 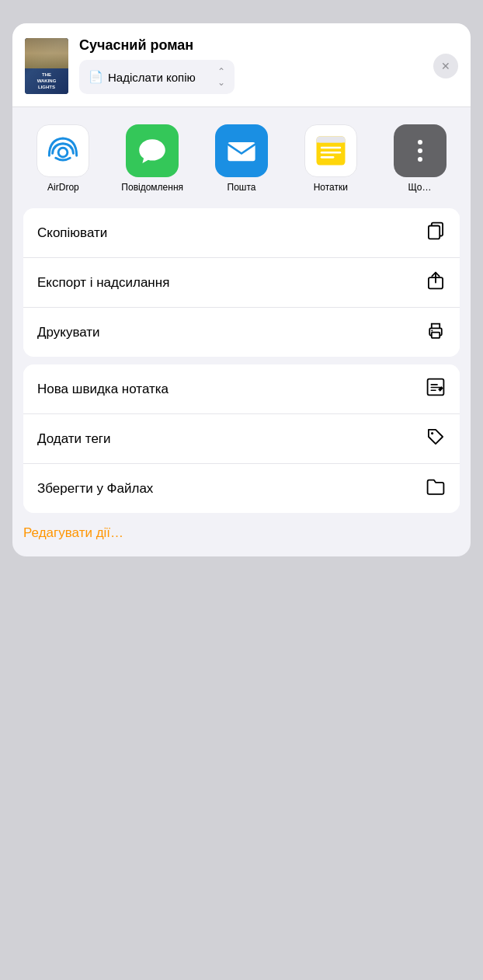 I want to click on action-selector-label: Надіслати копію, so click(x=152, y=78).